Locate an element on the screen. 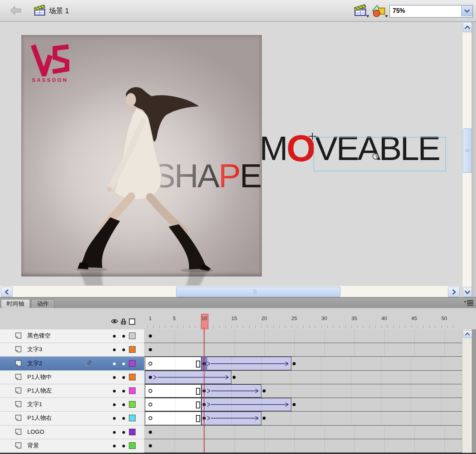 The image size is (476, 454). layer-name: 文字1 is located at coordinates (35, 404).